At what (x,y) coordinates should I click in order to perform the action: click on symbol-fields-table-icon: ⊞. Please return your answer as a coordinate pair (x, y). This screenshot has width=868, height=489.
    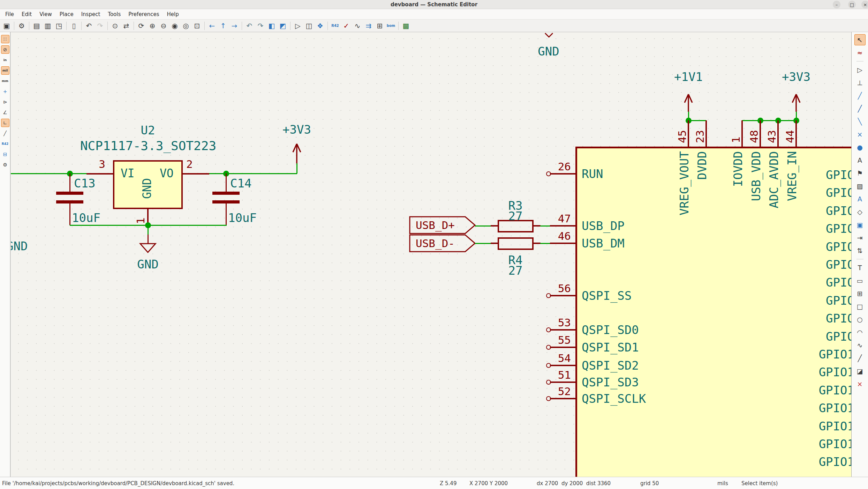
    Looking at the image, I should click on (380, 26).